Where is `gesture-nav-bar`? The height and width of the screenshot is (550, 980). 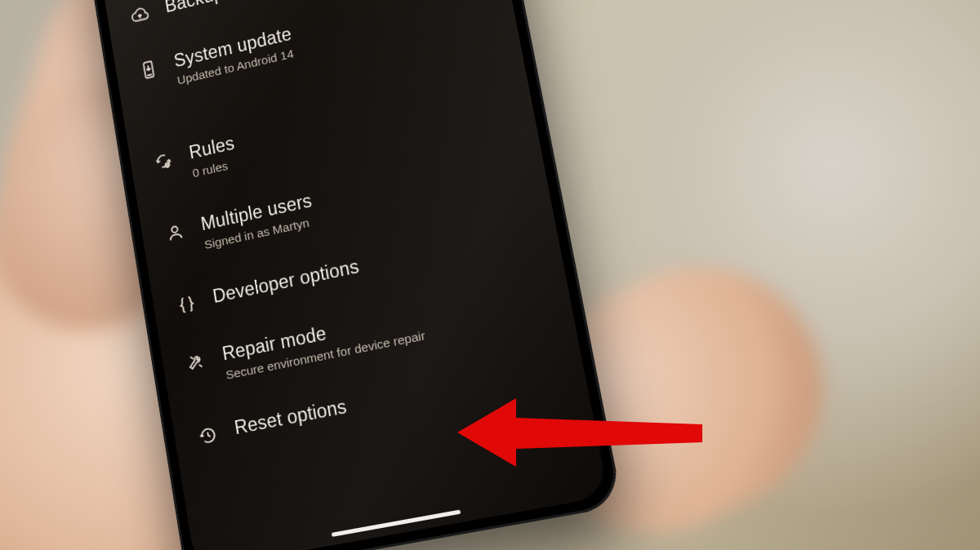 gesture-nav-bar is located at coordinates (397, 522).